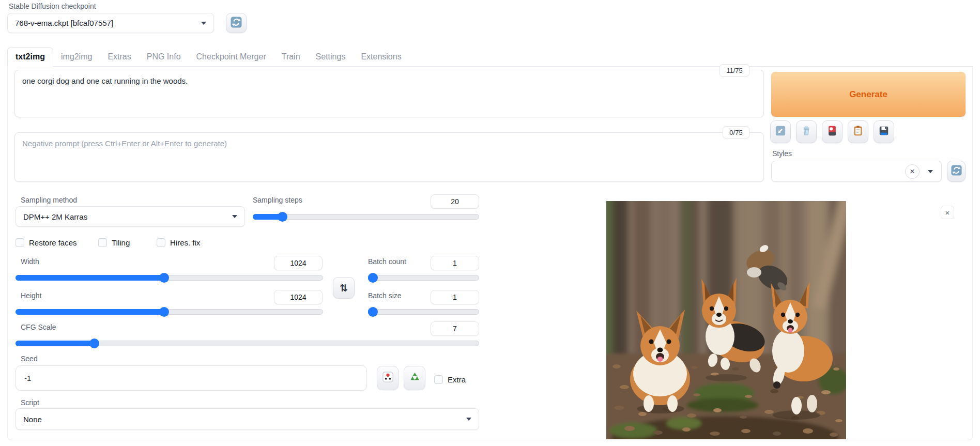 The width and height of the screenshot is (980, 446). I want to click on script-dropdown: None, so click(247, 419).